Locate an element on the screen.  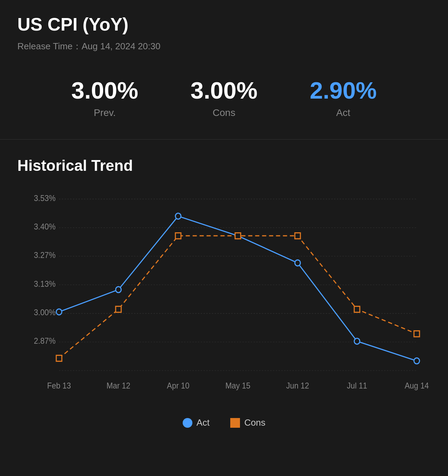
act-label: Act is located at coordinates (343, 113).